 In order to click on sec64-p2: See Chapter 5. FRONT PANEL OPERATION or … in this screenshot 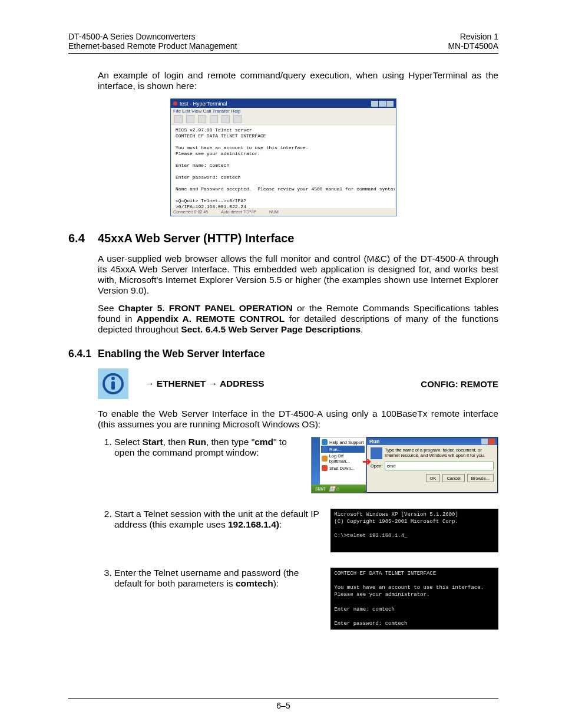, I will do `click(298, 319)`.